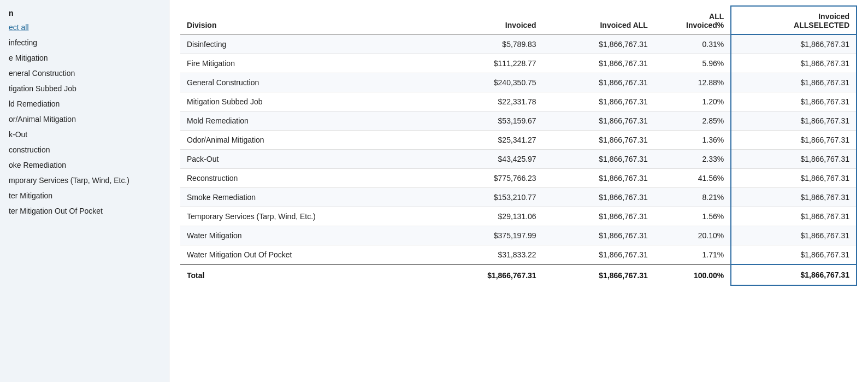 The height and width of the screenshot is (382, 868). I want to click on table-row: Reconstruction$775,766.23$1,866,767.3141…, so click(518, 178).